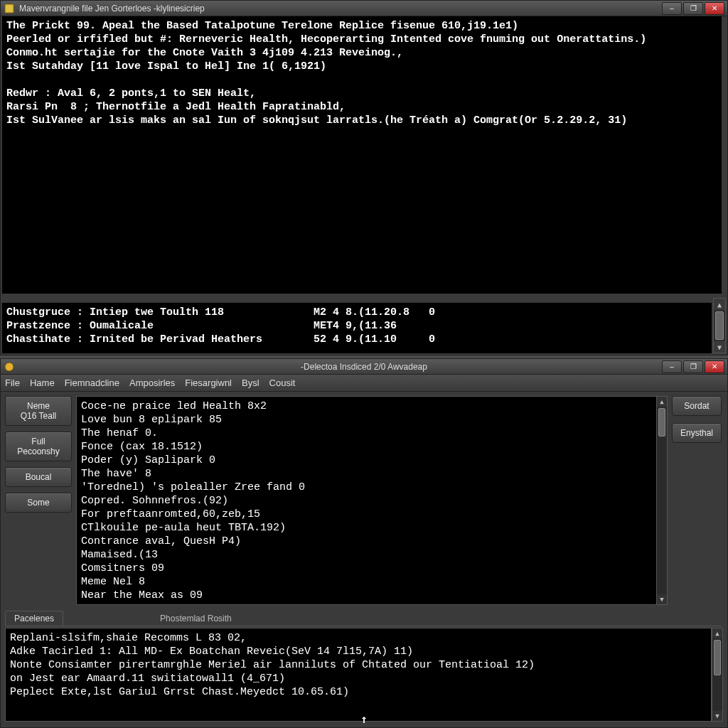  Describe the element at coordinates (112, 9) in the screenshot. I see `top-window-title: Mavenvrangnile file Jen Gorterloes -klyl…` at that location.